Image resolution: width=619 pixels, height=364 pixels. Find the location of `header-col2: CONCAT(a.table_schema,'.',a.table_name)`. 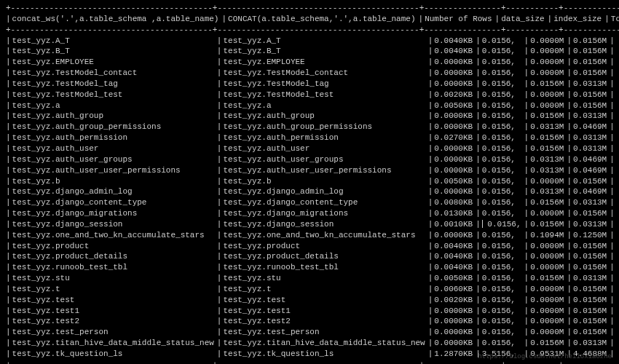

header-col2: CONCAT(a.table_schema,'.',a.table_name) is located at coordinates (323, 19).